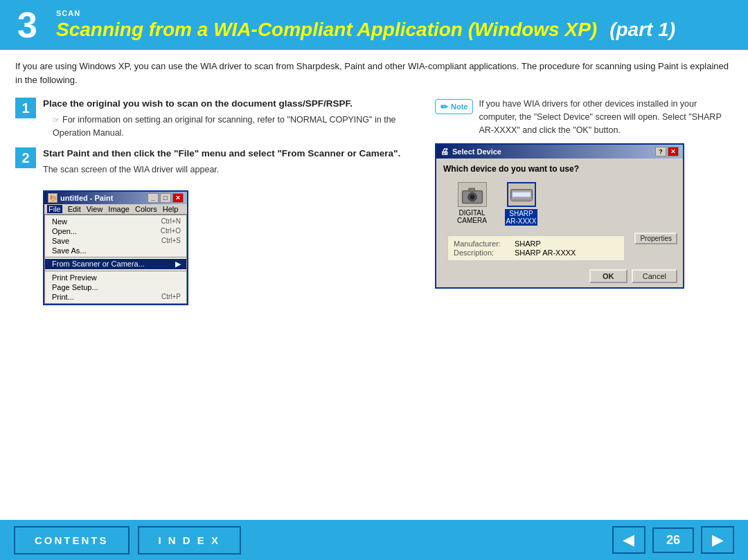 This screenshot has width=748, height=560. Describe the element at coordinates (673, 152) in the screenshot. I see `dialog-close-button: ✕` at that location.